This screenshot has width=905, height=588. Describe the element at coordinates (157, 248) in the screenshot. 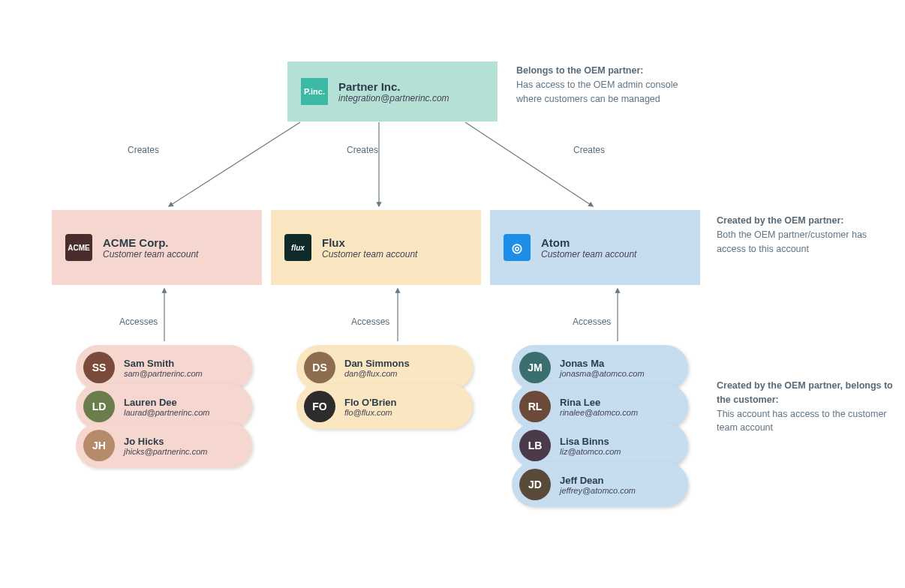

I see `customer-box-acme: ACME ACME Corp. Customer team account` at that location.